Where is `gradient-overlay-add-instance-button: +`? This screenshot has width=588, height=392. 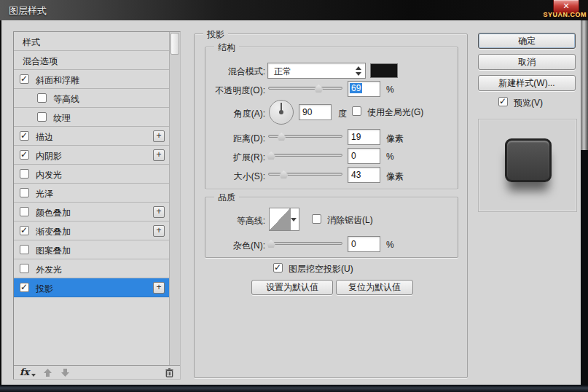 gradient-overlay-add-instance-button: + is located at coordinates (159, 231).